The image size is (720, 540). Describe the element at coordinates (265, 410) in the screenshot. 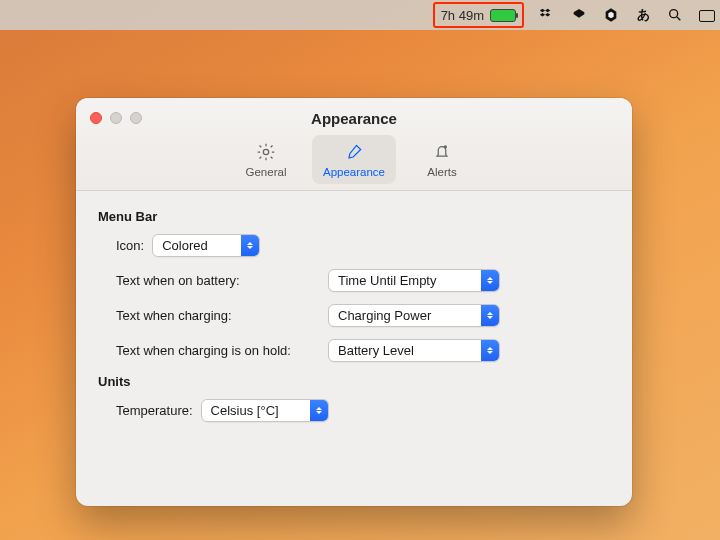

I see `select-temperature: Celsius [°C]` at that location.